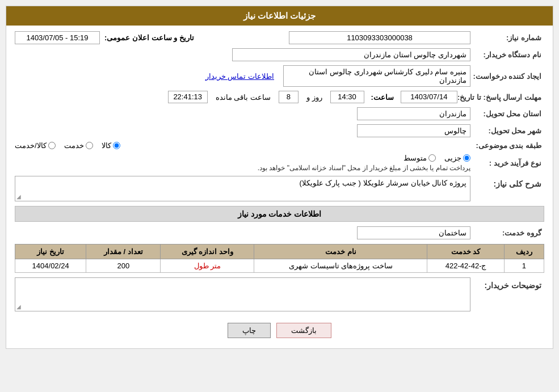  Describe the element at coordinates (351, 54) in the screenshot. I see `buyer-org-box: شهرداری چالوس استان مازندران` at that location.